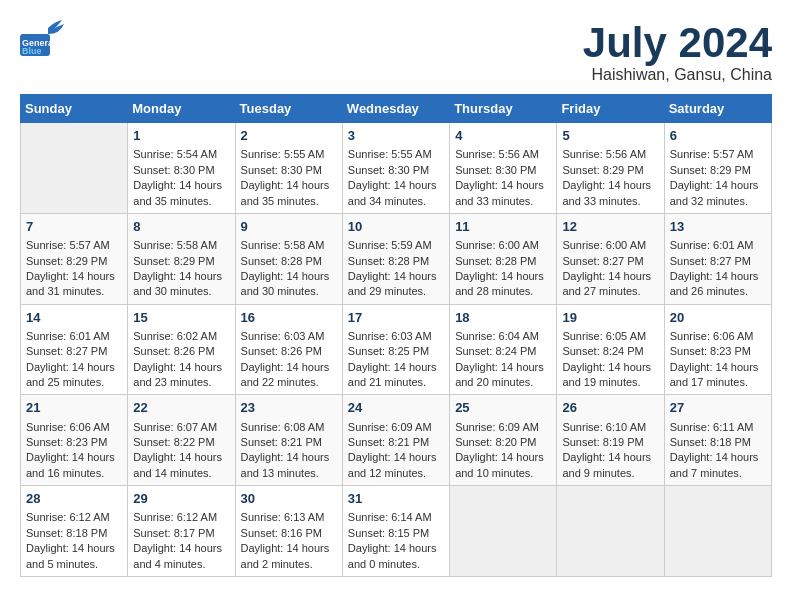 The image size is (792, 612). I want to click on day-info-line: Sunrise: 6:05 AM, so click(610, 336).